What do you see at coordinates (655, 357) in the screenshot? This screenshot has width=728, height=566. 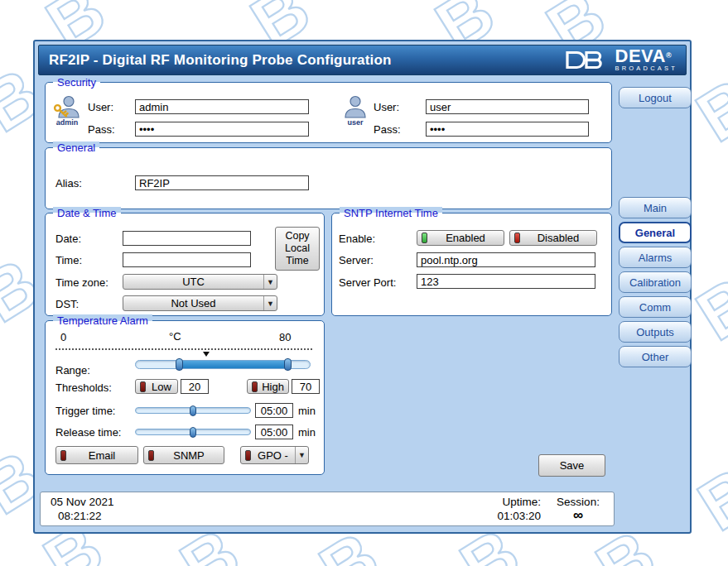 I see `sidebar-item-other: Other` at bounding box center [655, 357].